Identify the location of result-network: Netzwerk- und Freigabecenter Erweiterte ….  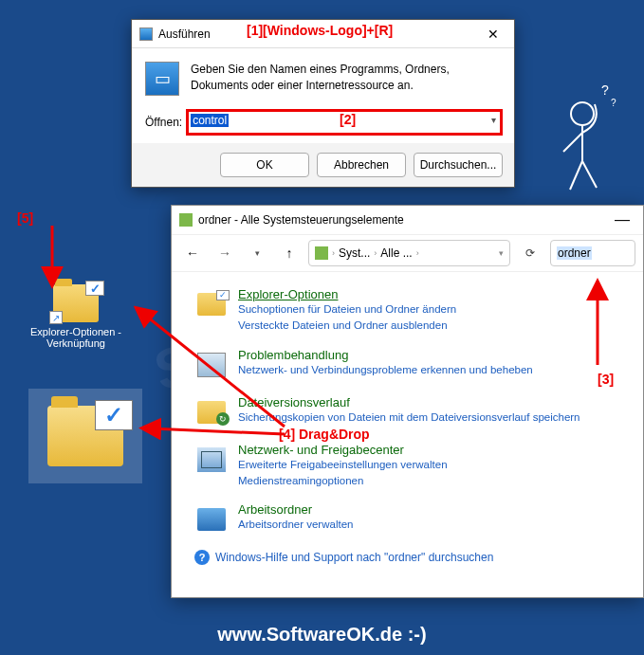
(412, 466).